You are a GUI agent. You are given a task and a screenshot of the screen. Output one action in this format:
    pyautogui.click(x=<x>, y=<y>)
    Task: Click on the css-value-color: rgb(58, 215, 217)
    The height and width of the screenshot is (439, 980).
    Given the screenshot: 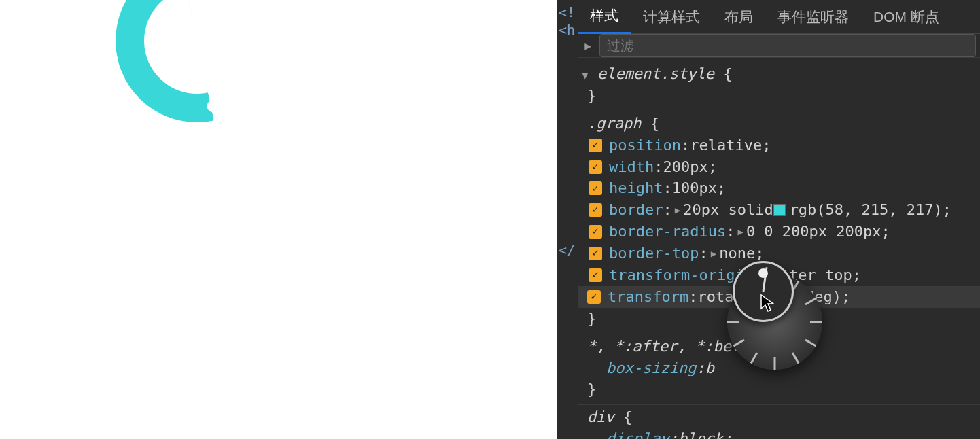 What is the action you would take?
    pyautogui.click(x=866, y=210)
    